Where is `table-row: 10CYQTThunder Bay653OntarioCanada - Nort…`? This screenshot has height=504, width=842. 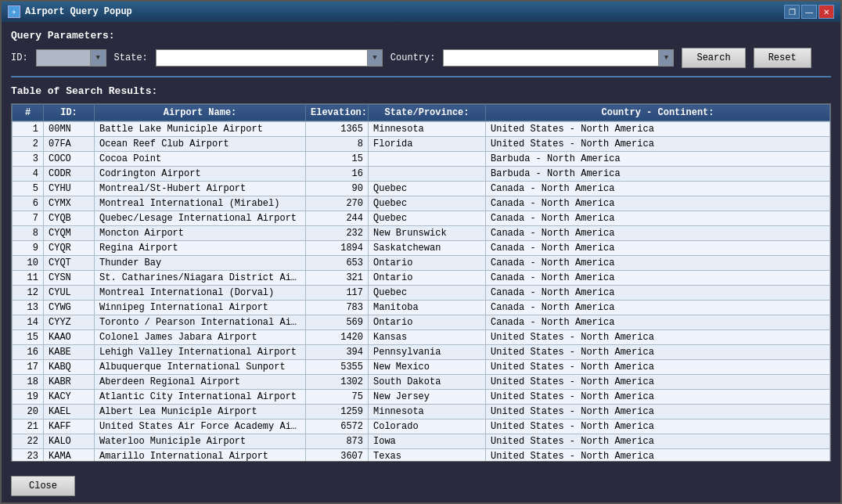 table-row: 10CYQTThunder Bay653OntarioCanada - Nort… is located at coordinates (421, 263).